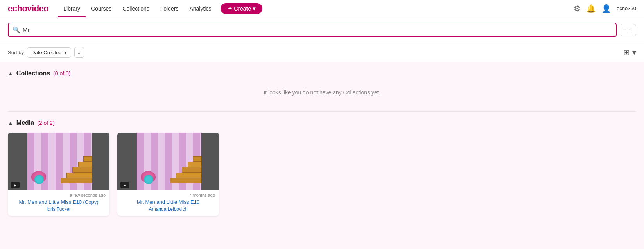 The height and width of the screenshot is (249, 644). Describe the element at coordinates (591, 9) in the screenshot. I see `bell-icon: 🔔` at that location.